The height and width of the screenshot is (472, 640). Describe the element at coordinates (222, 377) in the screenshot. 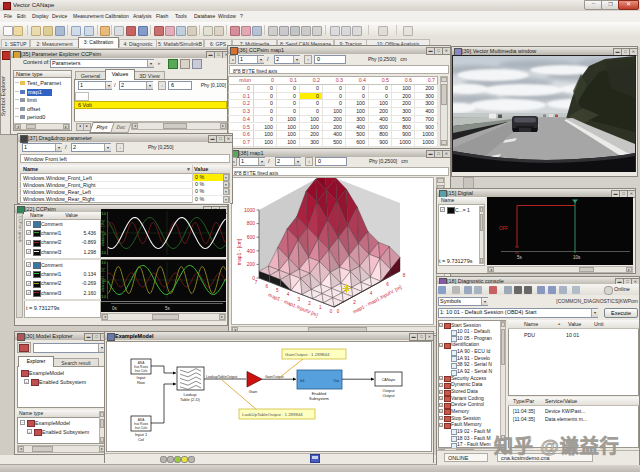

I see `svg-text: LookupTableOutput` at that location.